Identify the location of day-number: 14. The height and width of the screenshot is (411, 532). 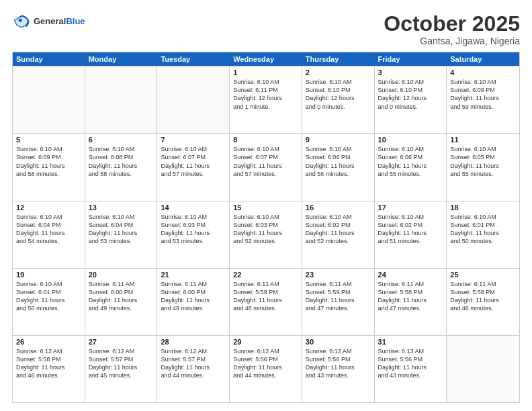
(193, 208).